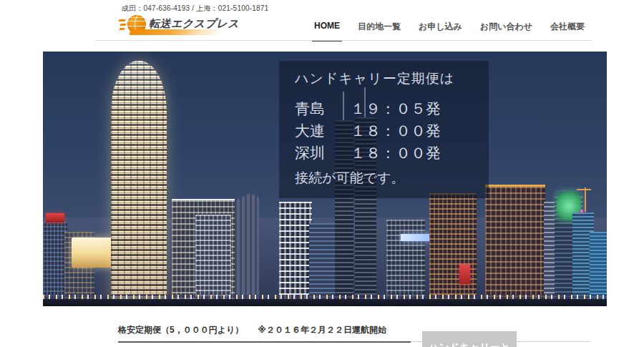 The image size is (644, 347). What do you see at coordinates (392, 109) in the screenshot?
I see `schedule-row: 青島 １９：０５発` at bounding box center [392, 109].